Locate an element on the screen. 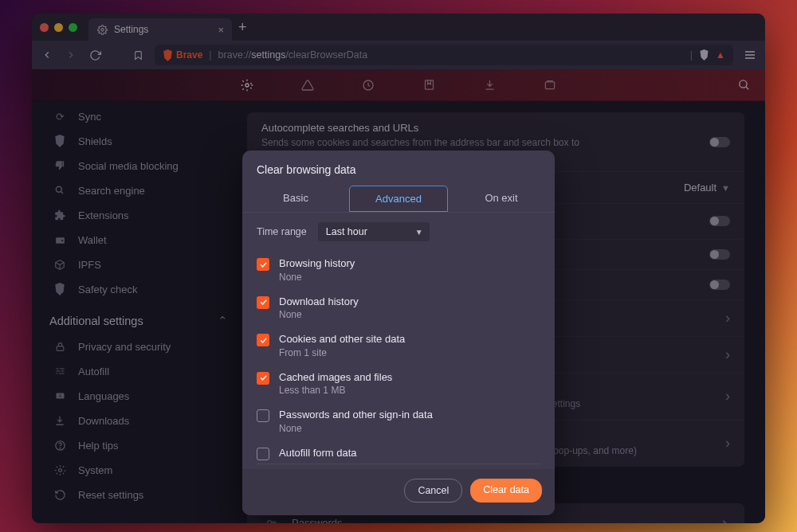 The image size is (797, 532). check-row: Browsing historyNone is located at coordinates (398, 270).